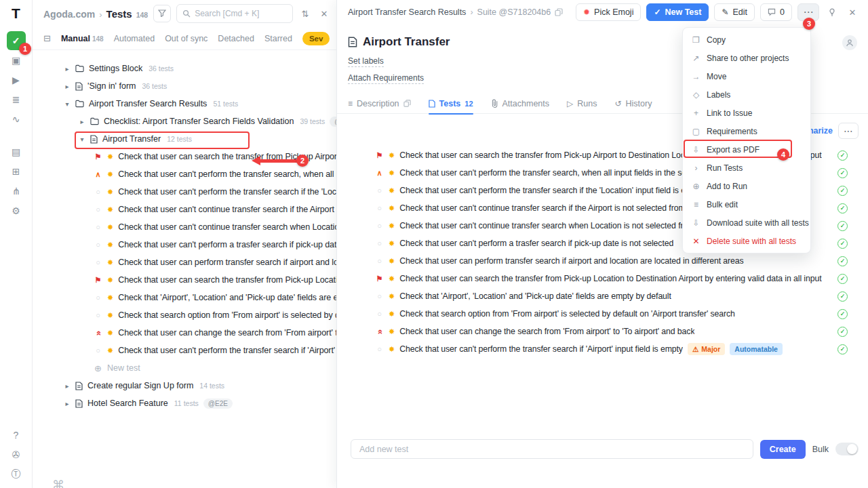  I want to click on search-input, so click(241, 14).